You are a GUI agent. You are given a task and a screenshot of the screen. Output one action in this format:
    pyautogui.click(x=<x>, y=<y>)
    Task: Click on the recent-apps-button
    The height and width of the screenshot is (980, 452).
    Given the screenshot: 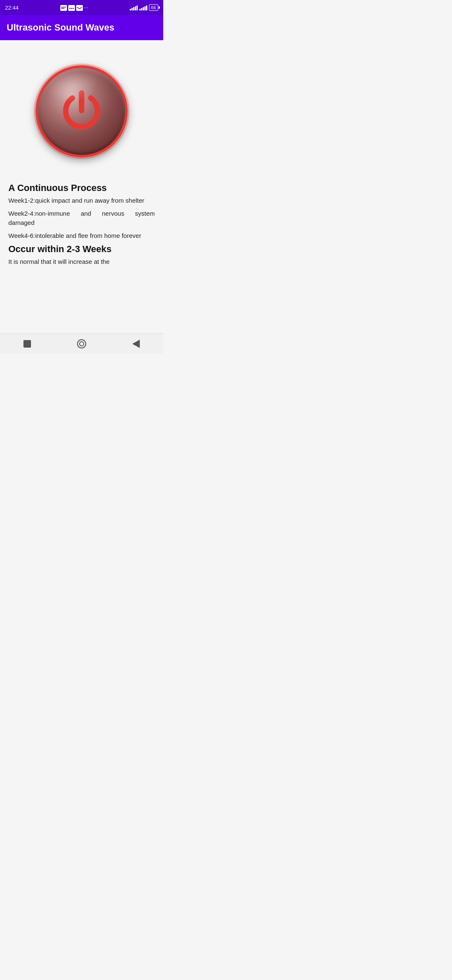 What is the action you would take?
    pyautogui.click(x=27, y=344)
    